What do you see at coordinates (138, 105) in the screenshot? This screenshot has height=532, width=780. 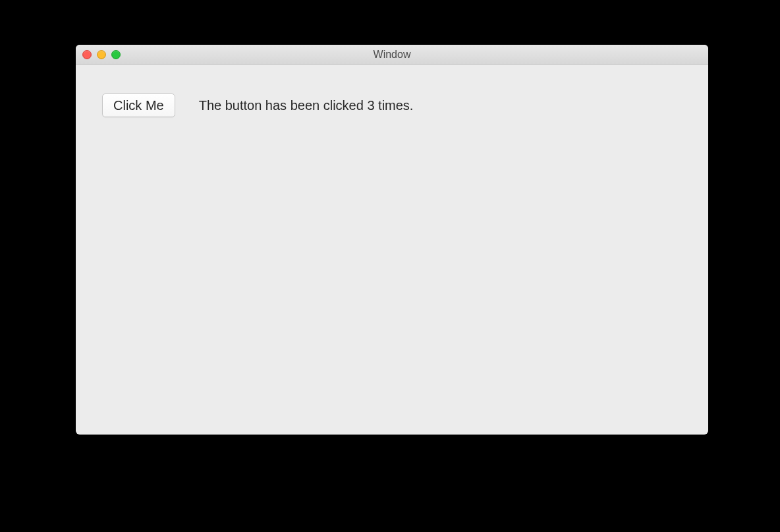 I see `click-me-button: Click Me` at bounding box center [138, 105].